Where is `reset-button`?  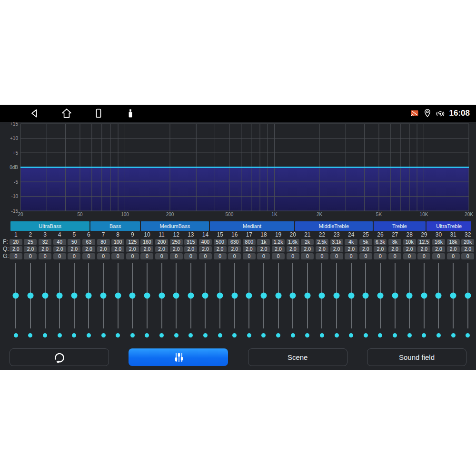
reset-button is located at coordinates (59, 357).